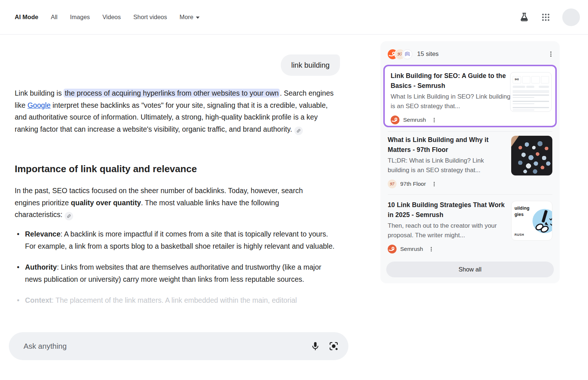  Describe the element at coordinates (310, 65) in the screenshot. I see `user-query-text: link building` at that location.